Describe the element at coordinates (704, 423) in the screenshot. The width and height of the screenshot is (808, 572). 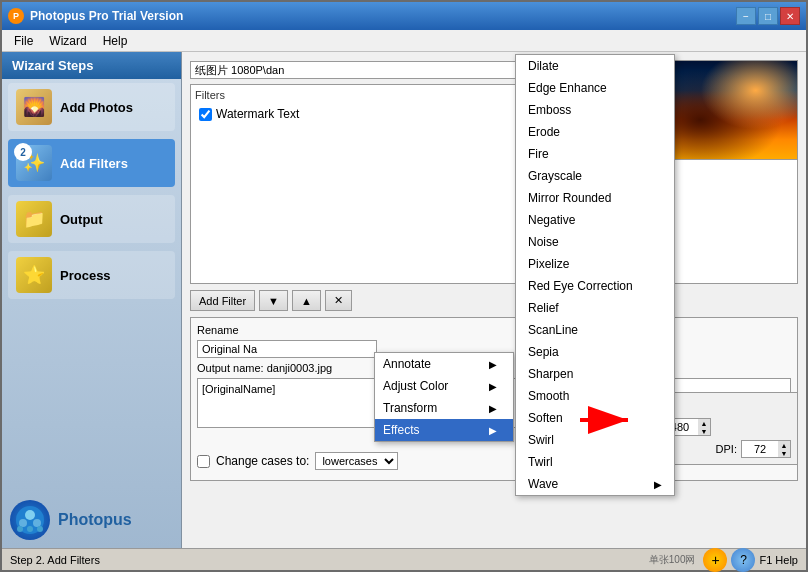
I see `height-up-button: ▲` at that location.